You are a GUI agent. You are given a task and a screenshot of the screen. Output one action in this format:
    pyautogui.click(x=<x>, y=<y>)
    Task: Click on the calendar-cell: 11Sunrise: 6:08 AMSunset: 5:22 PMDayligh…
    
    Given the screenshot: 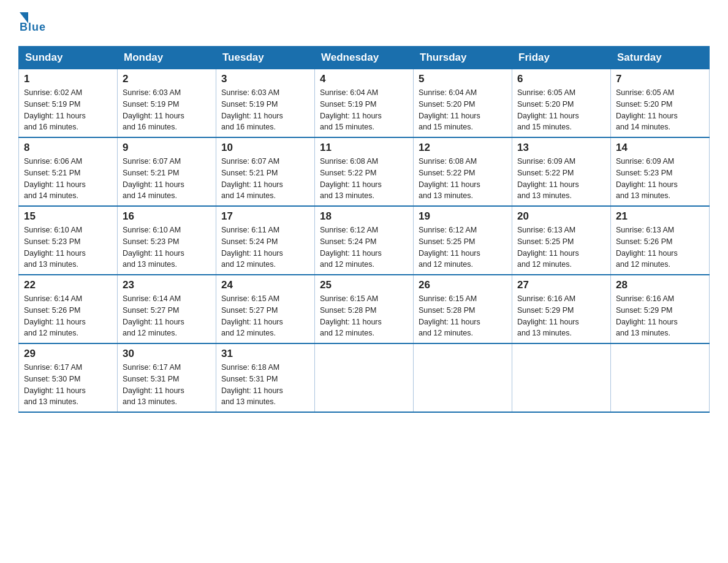 What is the action you would take?
    pyautogui.click(x=364, y=172)
    